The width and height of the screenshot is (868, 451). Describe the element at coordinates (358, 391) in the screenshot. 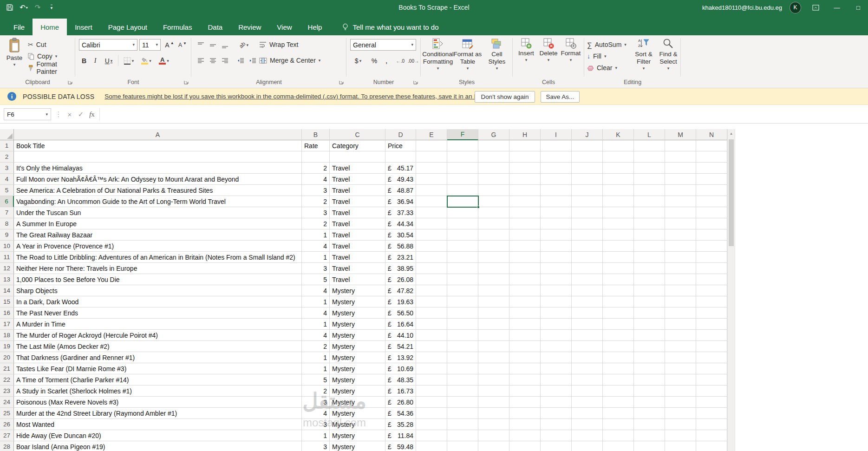

I see `cell-C23: Mystery` at that location.